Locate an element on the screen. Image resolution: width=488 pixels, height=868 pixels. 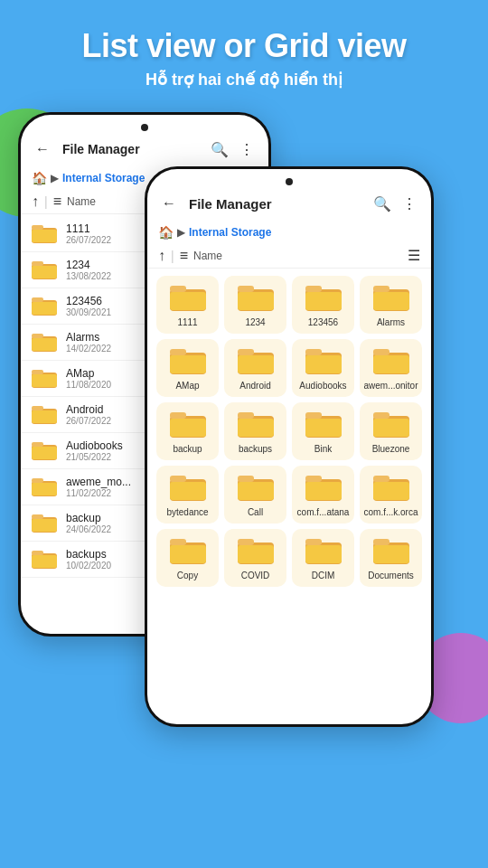
grid-item: com.f...k.orca is located at coordinates (390, 495).